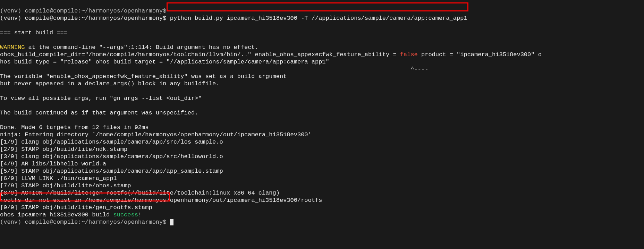  Describe the element at coordinates (51, 18) in the screenshot. I see `prompt-userhost: compile@compile` at that location.